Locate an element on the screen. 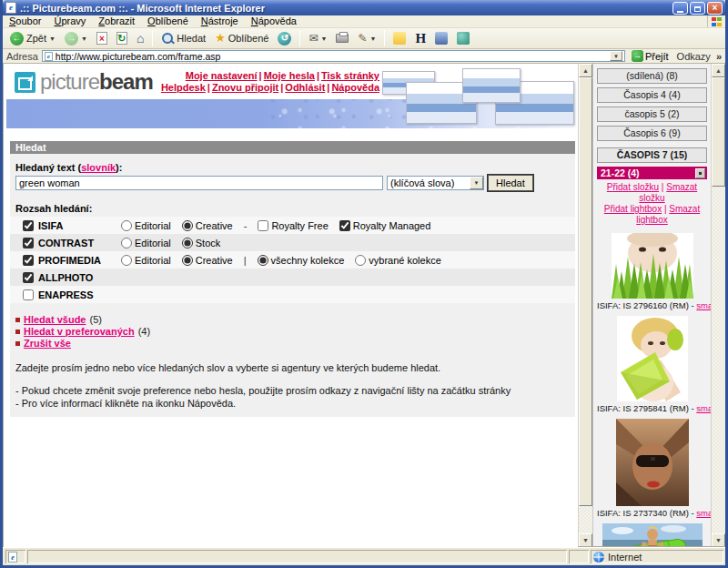  select-dropdown-icon: ▼ is located at coordinates (477, 183).